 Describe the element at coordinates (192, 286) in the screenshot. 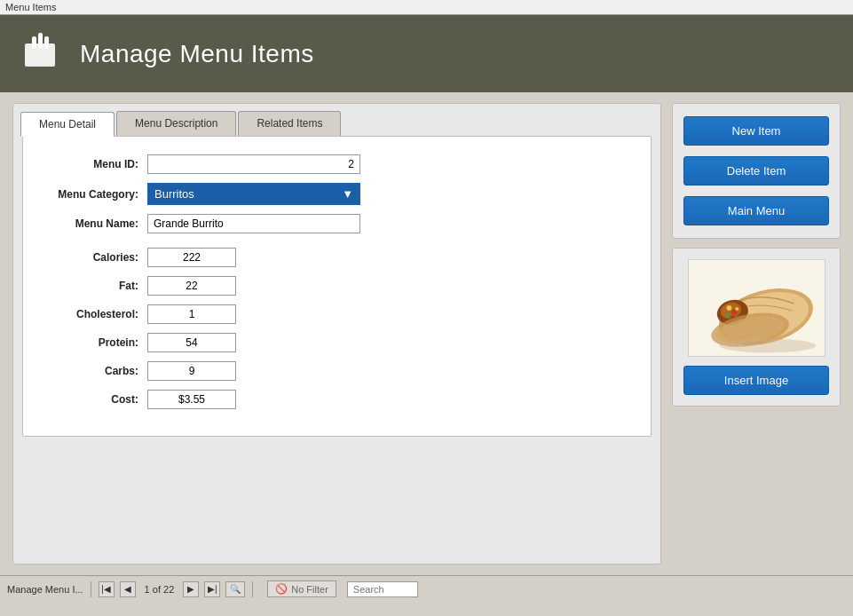

I see `input-fat` at that location.